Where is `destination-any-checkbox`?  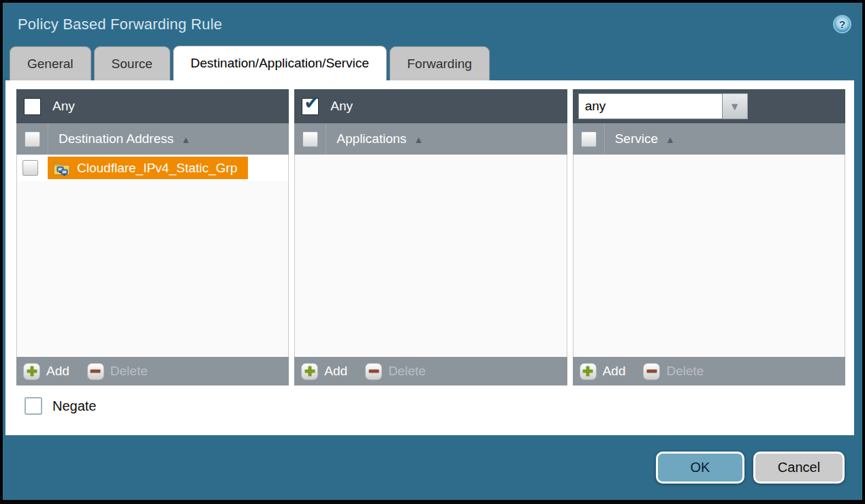
destination-any-checkbox is located at coordinates (33, 106).